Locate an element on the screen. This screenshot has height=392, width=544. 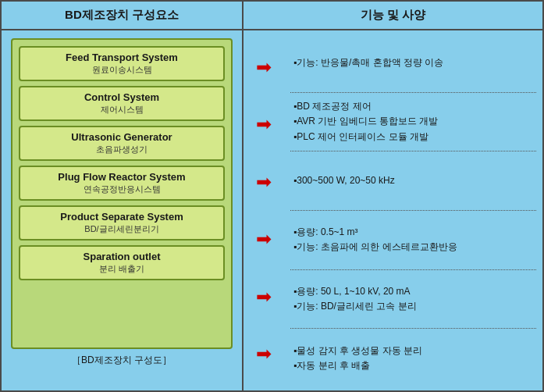
component-name-0: Feed Transport System is located at coordinates (122, 58).